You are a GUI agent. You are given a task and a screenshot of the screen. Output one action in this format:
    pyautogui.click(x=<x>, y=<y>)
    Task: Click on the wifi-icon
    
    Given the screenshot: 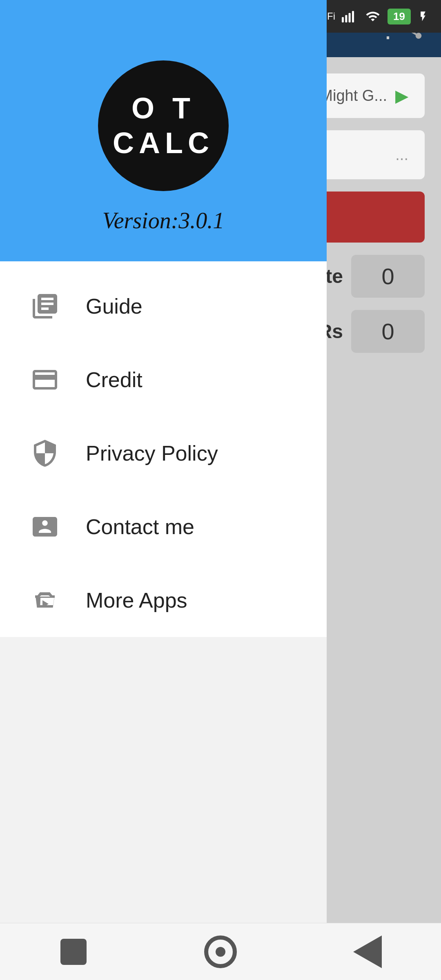 What is the action you would take?
    pyautogui.click(x=373, y=16)
    